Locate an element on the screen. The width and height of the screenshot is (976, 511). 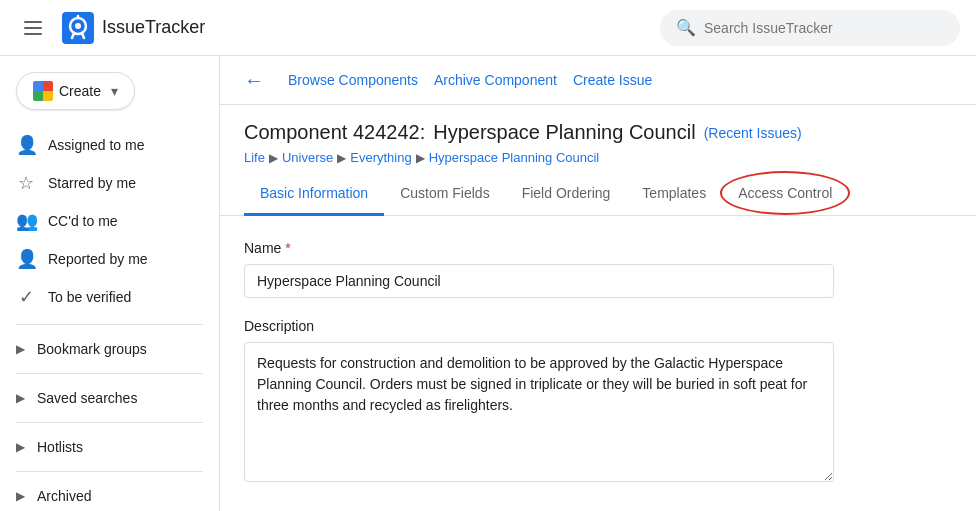
search-icon: 🔍 is located at coordinates (686, 28).